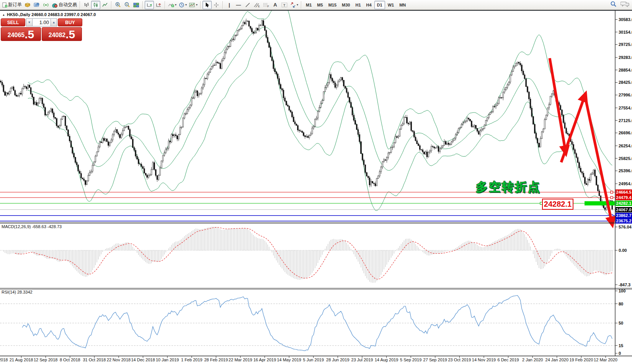 The width and height of the screenshot is (632, 364). Describe the element at coordinates (622, 250) in the screenshot. I see `macd-tick-label: 0.00` at that location.